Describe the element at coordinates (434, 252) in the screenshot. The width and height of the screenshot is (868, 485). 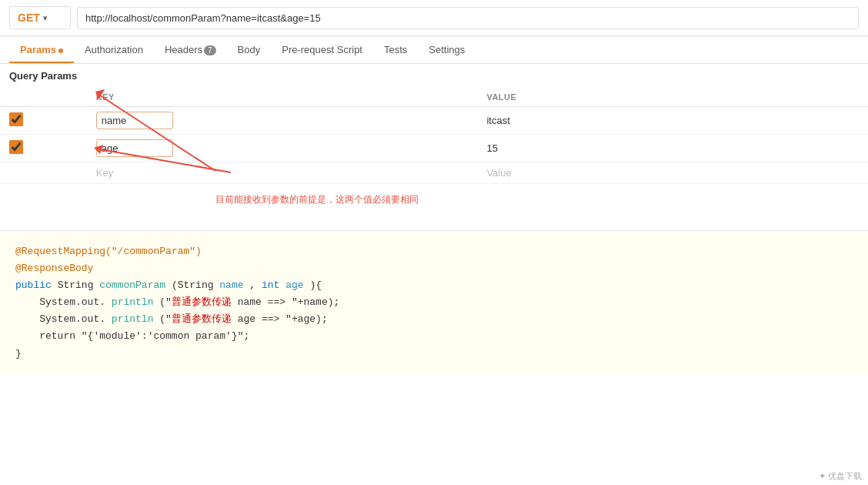
I see `code-line-1: @RequestMapping("/commonParam")` at that location.